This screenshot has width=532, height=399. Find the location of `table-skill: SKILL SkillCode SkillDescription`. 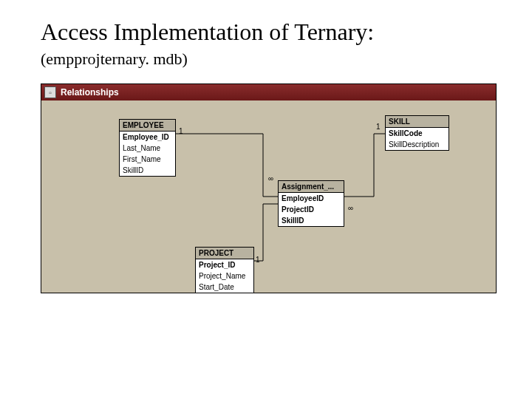

table-skill: SKILL SkillCode SkillDescription is located at coordinates (417, 133).